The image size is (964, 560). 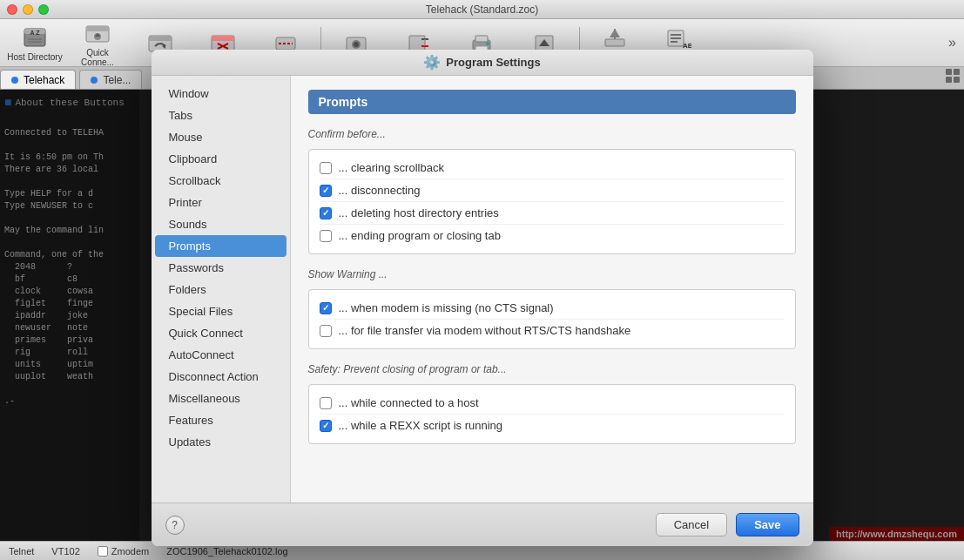 What do you see at coordinates (482, 10) in the screenshot?
I see `window-title: Telehack (Standard.zoc)` at bounding box center [482, 10].